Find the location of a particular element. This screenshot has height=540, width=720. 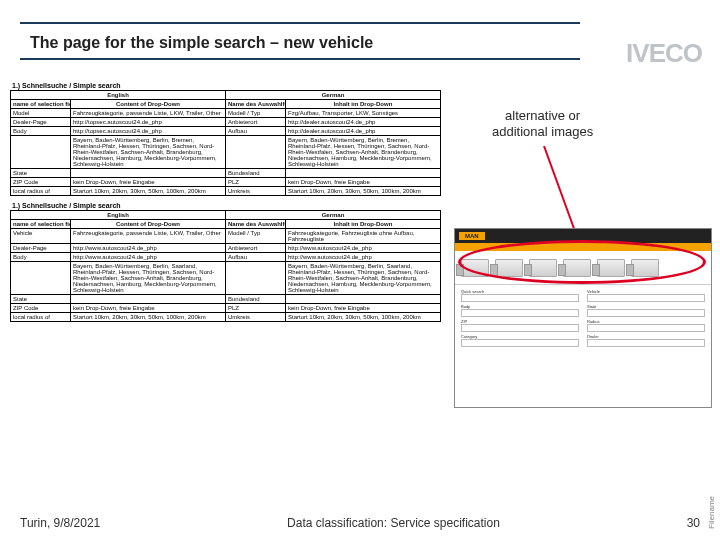

callout-text: alternative or additional images is located at coordinates (542, 124).